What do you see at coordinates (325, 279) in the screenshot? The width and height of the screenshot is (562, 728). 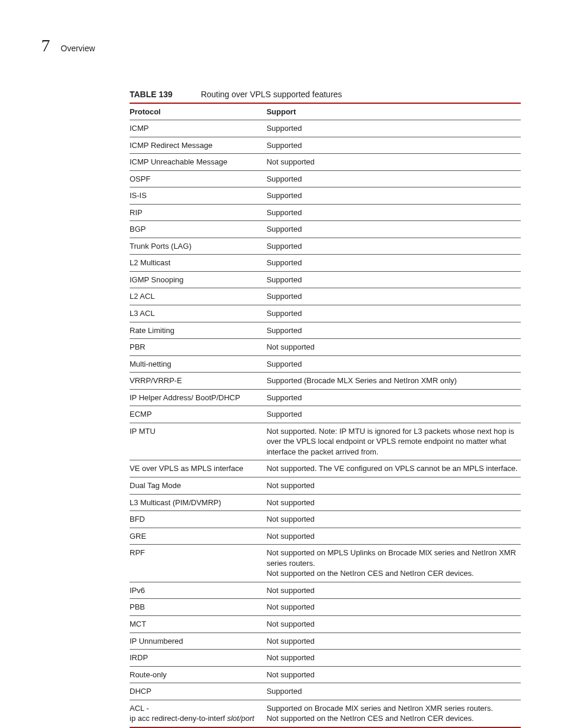 I see `table-row: IGMP SnoopingSupported` at bounding box center [325, 279].